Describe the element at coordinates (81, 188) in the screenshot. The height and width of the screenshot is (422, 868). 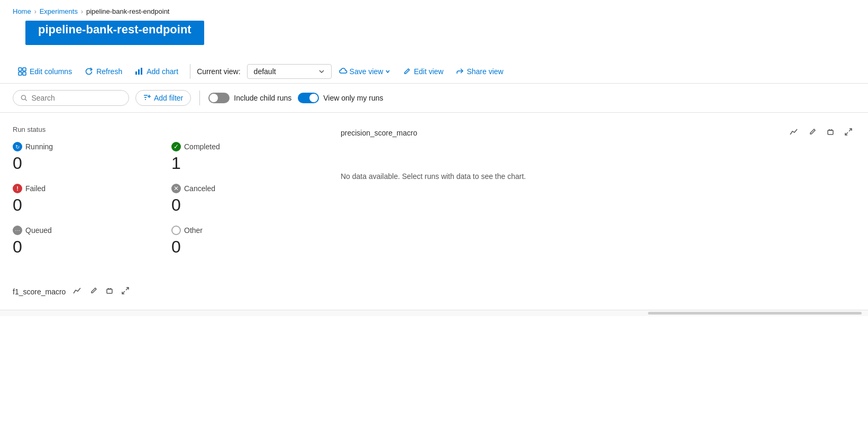
I see `status-failed-label: ! Failed` at that location.